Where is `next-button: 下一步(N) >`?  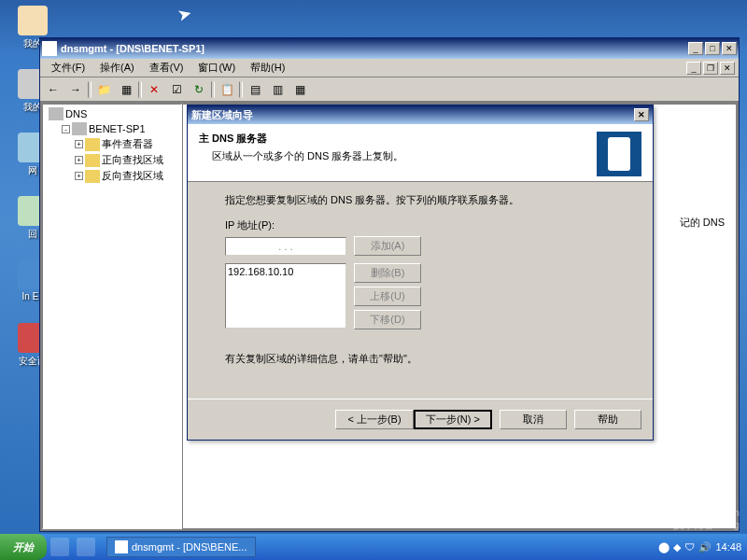 next-button: 下一步(N) > is located at coordinates (453, 420).